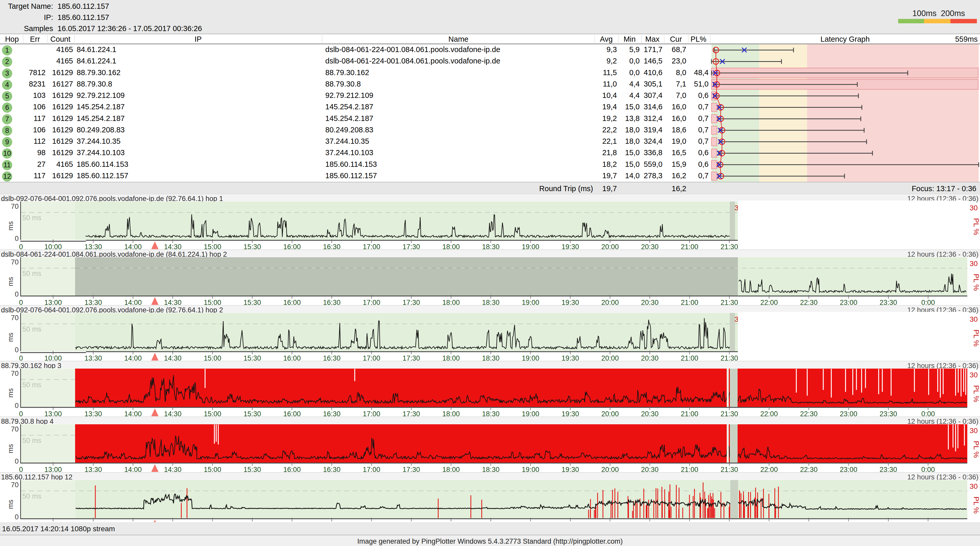 Image resolution: width=980 pixels, height=546 pixels. I want to click on x-tick-label: 14:00, so click(133, 469).